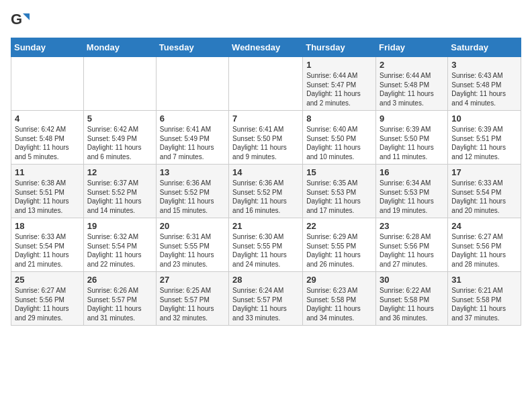 The width and height of the screenshot is (532, 411). What do you see at coordinates (339, 279) in the screenshot?
I see `day-number: 29` at bounding box center [339, 279].